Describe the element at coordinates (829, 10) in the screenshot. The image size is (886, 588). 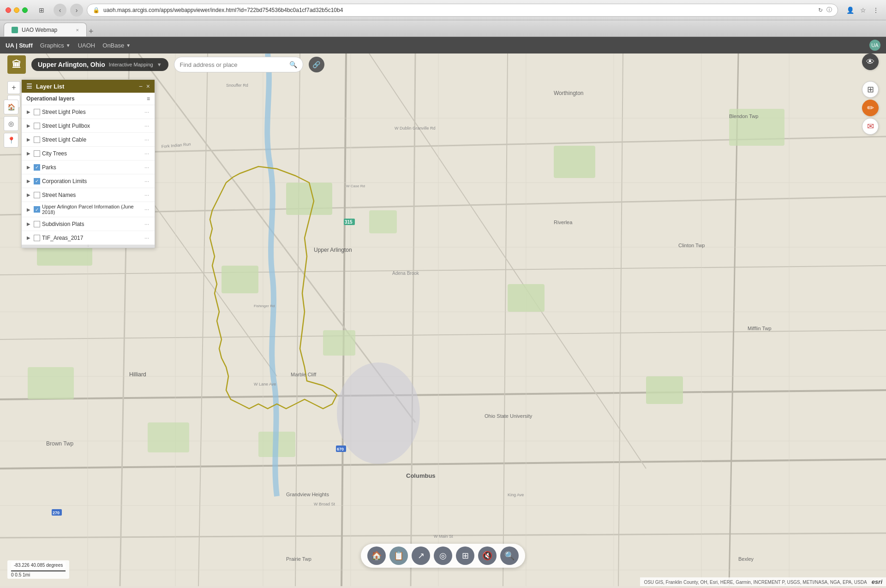
I see `info-icon: ⓘ` at that location.